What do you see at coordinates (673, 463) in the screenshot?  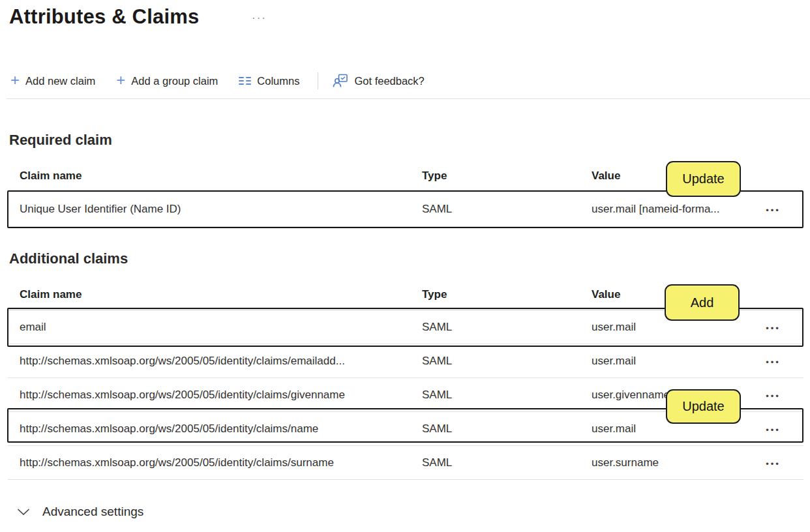 I see `claim-value-cell: user.surname` at bounding box center [673, 463].